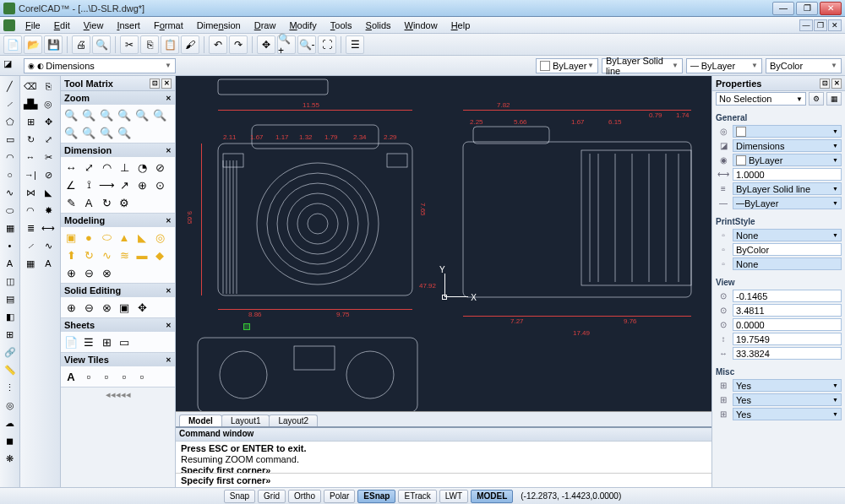 The image size is (845, 504). What do you see at coordinates (118, 220) in the screenshot?
I see `modeling-section-header: Modeling✕` at bounding box center [118, 220].